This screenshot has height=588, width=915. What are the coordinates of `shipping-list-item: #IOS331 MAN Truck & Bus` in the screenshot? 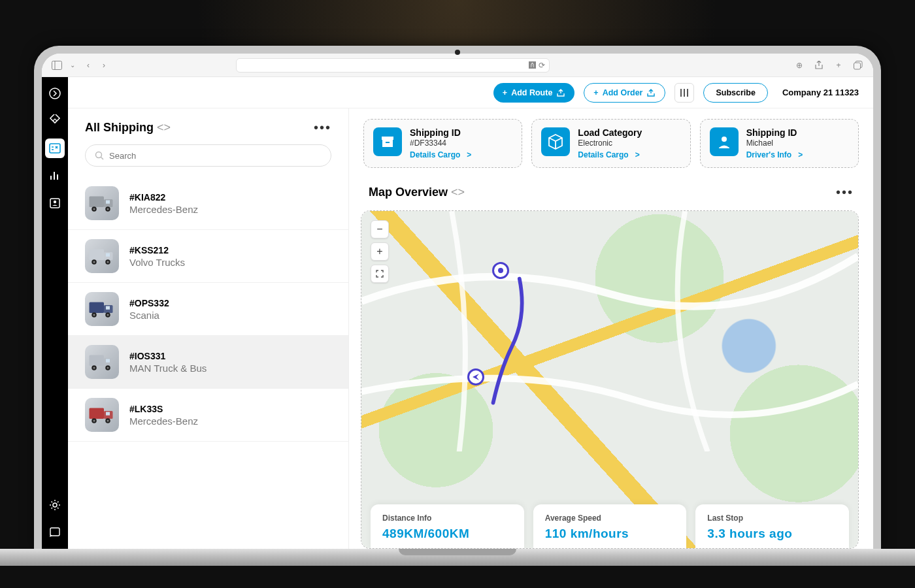 It's located at (208, 362).